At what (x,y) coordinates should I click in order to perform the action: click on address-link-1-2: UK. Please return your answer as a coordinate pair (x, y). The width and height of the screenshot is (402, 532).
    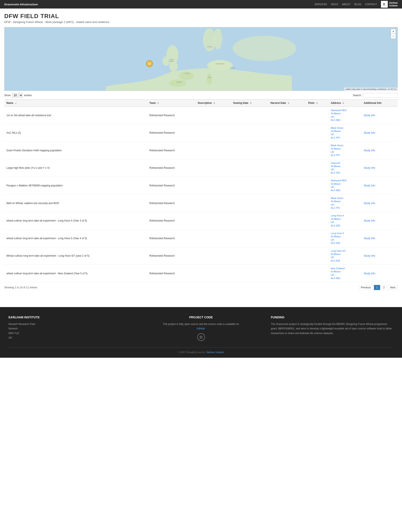
    Looking at the image, I should click on (345, 134).